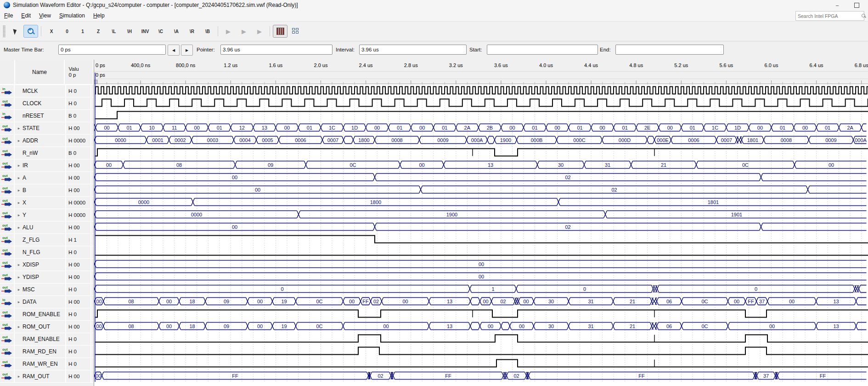 The width and height of the screenshot is (868, 386). Describe the element at coordinates (98, 31) in the screenshot. I see `force-high-impedance-button: Z` at that location.